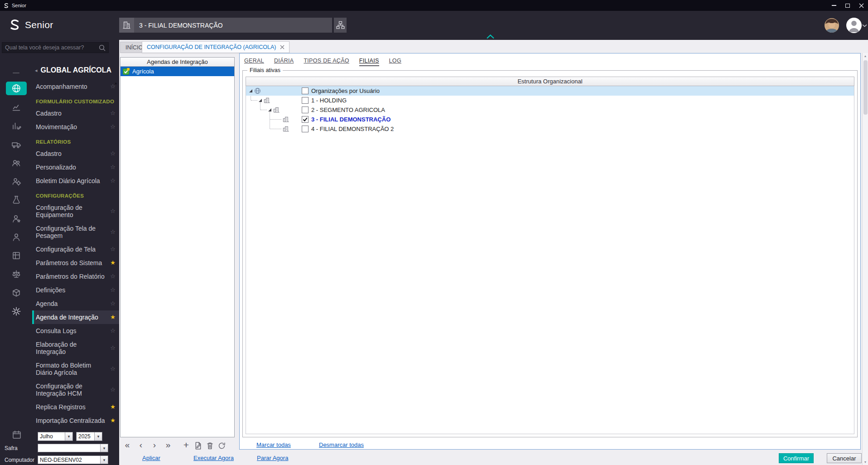 The width and height of the screenshot is (868, 465). I want to click on list-item-agricola: Agrícola, so click(178, 72).